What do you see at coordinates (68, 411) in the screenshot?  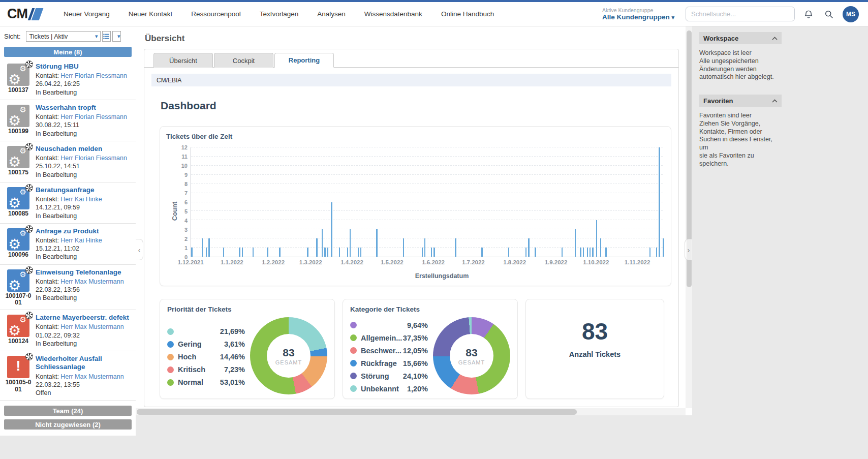 I see `group-header-team: Team (24)` at bounding box center [68, 411].